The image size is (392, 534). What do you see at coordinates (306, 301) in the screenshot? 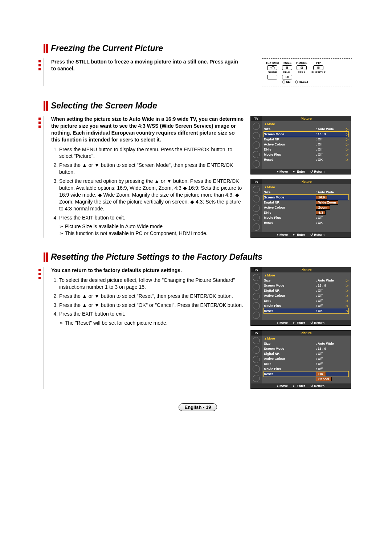
I see `osd-row: DNIe: Off▷` at bounding box center [306, 301].